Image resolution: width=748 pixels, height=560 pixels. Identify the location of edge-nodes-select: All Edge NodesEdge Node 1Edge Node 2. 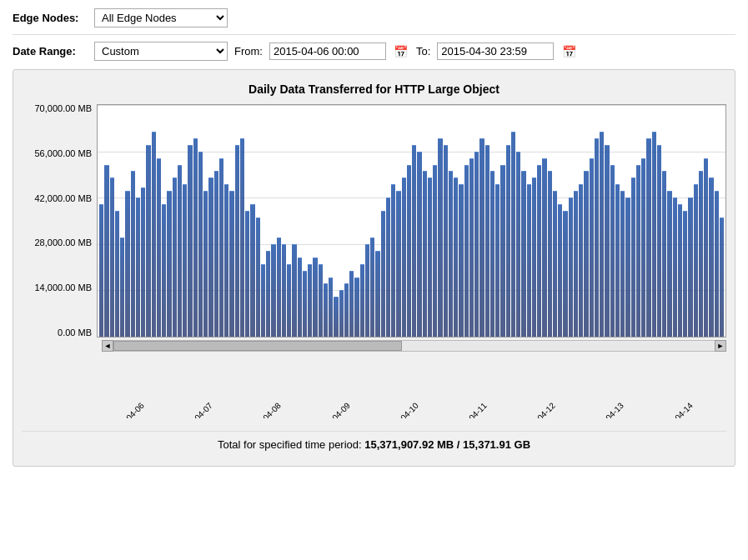
(161, 18).